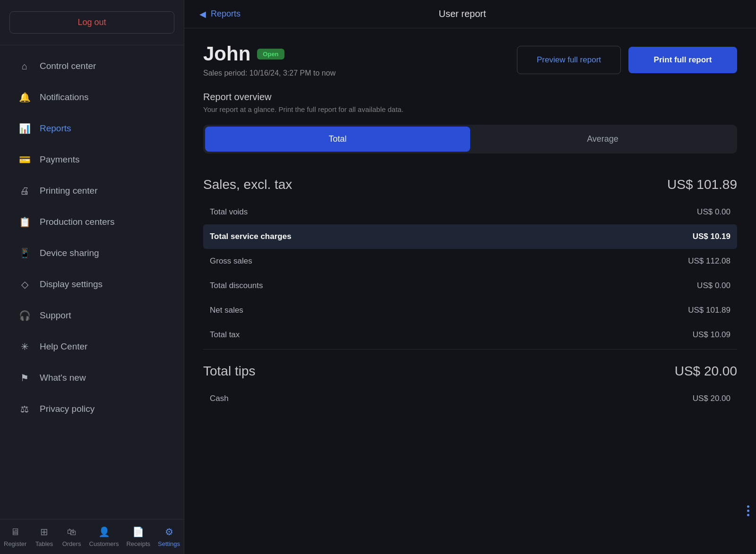 The height and width of the screenshot is (554, 756). I want to click on bottom-nav-label-receipts: Receipts, so click(138, 544).